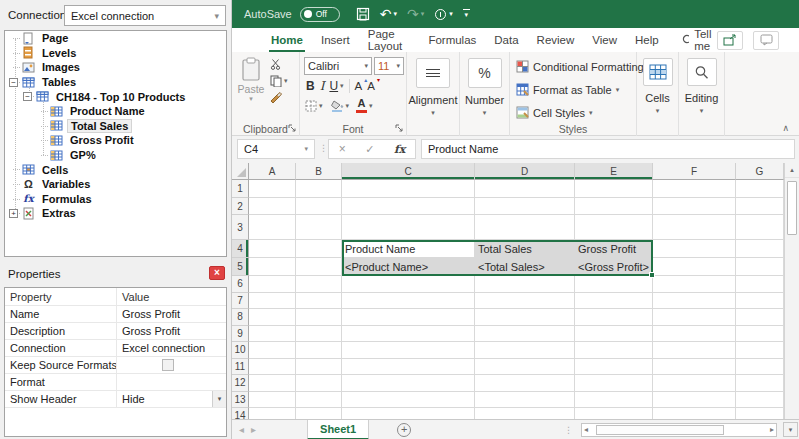  I want to click on row-header: 12, so click(240, 384).